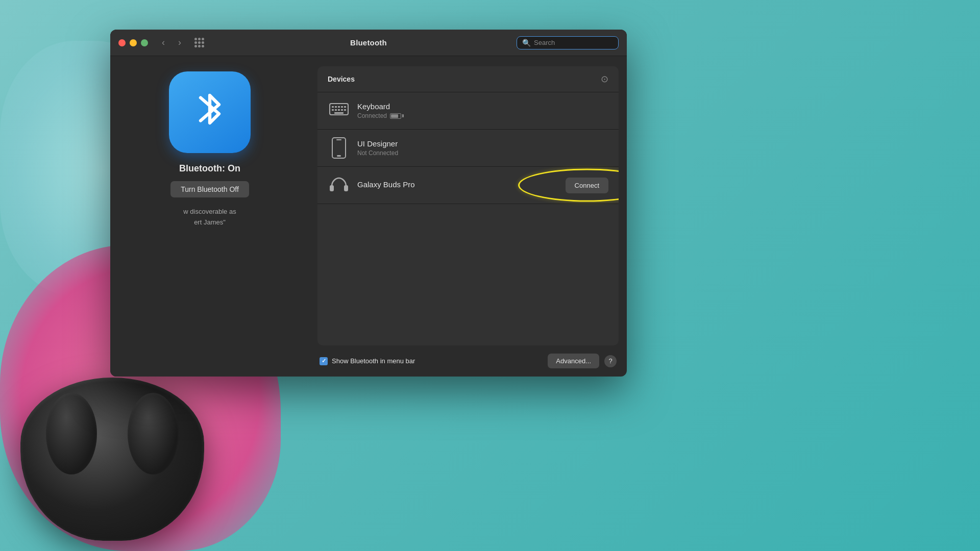 The width and height of the screenshot is (980, 551). What do you see at coordinates (610, 361) in the screenshot?
I see `help-button: ?` at bounding box center [610, 361].